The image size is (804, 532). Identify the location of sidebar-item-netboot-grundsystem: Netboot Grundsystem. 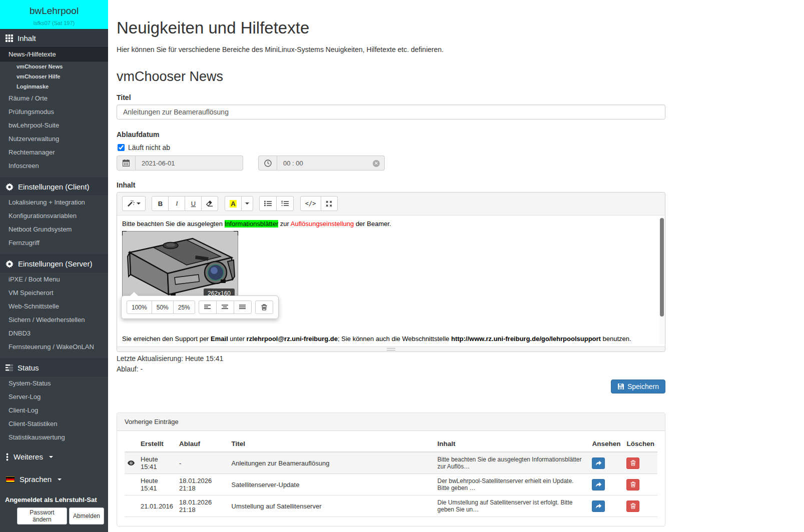
(54, 229).